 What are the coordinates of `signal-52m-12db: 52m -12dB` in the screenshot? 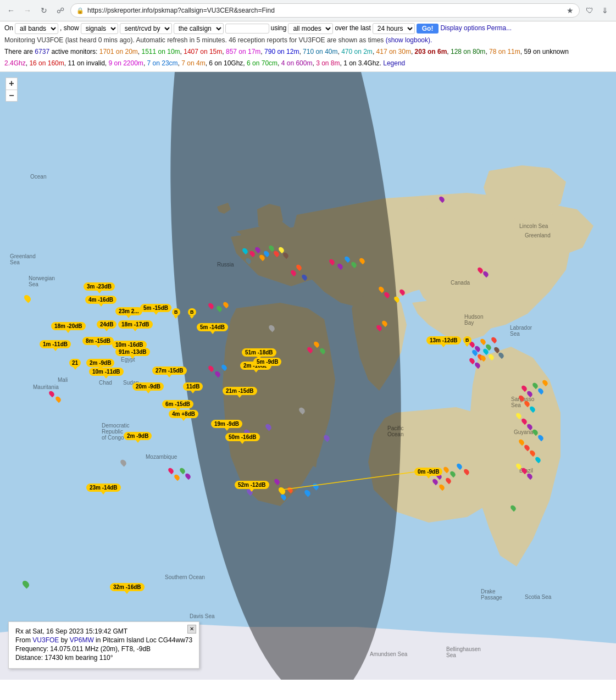 It's located at (252, 485).